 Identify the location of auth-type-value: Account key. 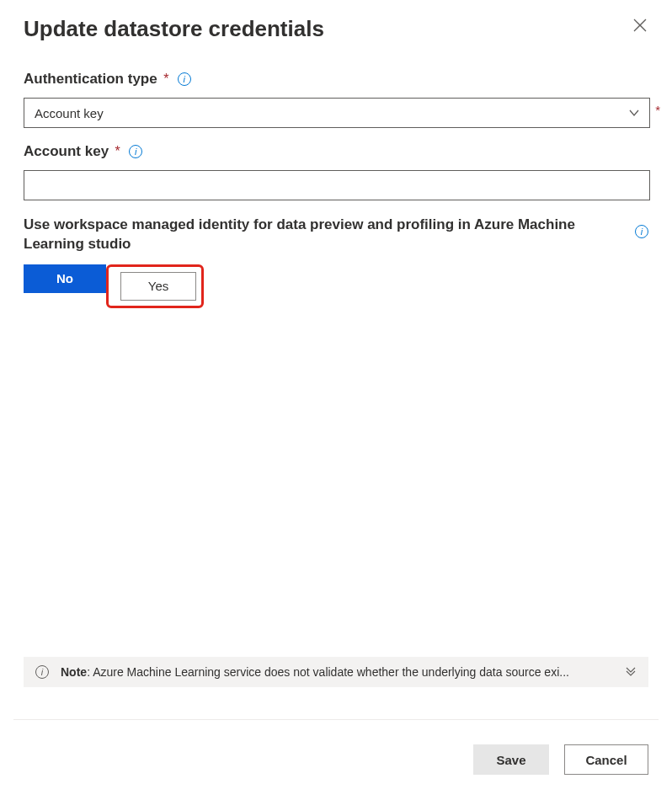
(69, 113).